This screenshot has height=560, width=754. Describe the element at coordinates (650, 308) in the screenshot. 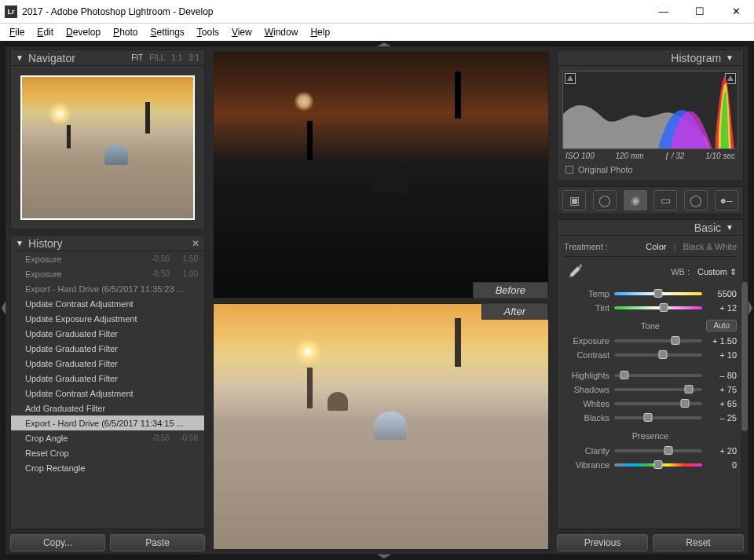

I see `tint-slider: Tint + 12` at that location.